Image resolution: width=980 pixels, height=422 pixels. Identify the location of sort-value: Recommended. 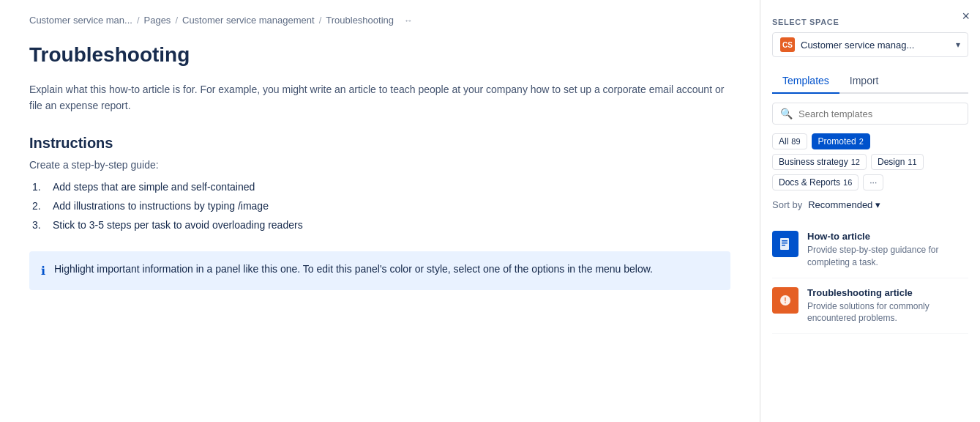
(840, 205).